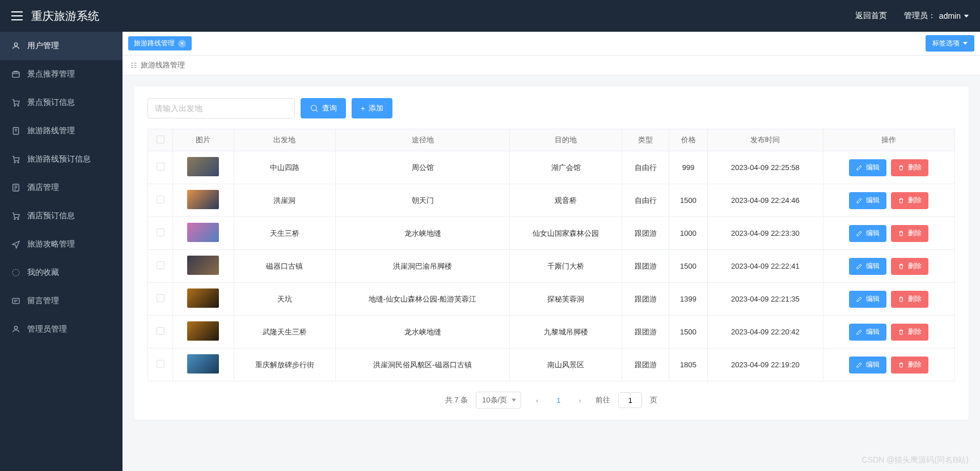 The image size is (980, 471). What do you see at coordinates (688, 168) in the screenshot?
I see `cell-price: 999` at bounding box center [688, 168].